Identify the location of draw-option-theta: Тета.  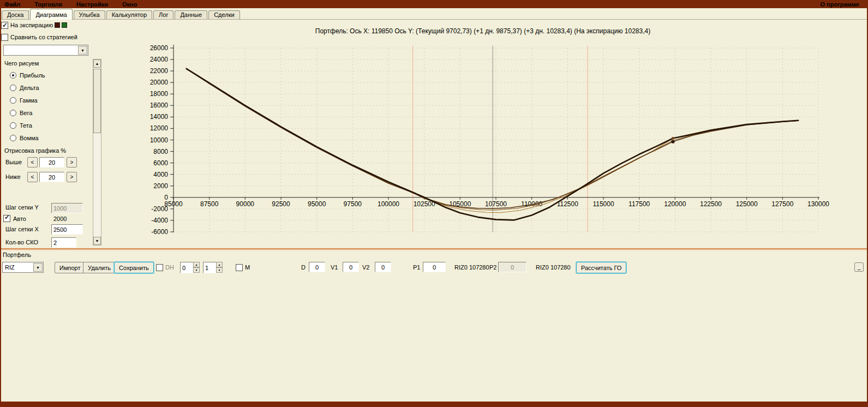
(21, 126).